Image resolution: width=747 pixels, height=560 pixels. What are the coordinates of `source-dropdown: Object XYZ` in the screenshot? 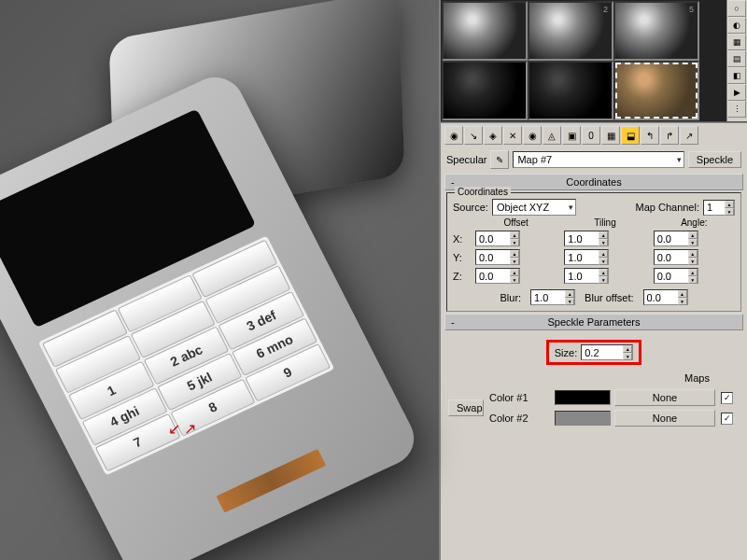 It's located at (534, 207).